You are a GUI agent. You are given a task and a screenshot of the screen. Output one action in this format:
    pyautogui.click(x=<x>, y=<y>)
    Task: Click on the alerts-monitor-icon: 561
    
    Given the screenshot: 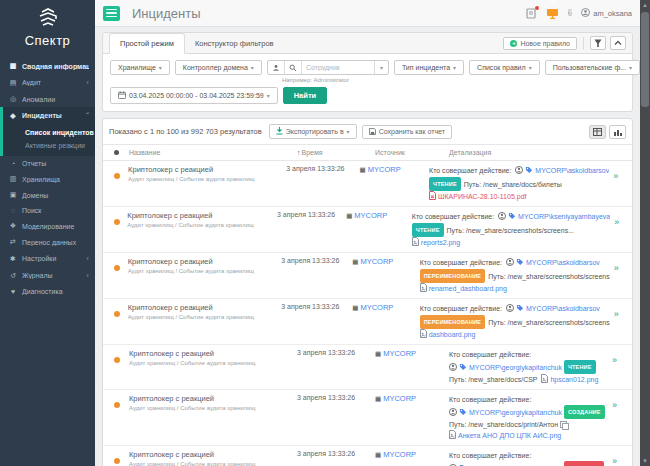 What is the action you would take?
    pyautogui.click(x=552, y=13)
    